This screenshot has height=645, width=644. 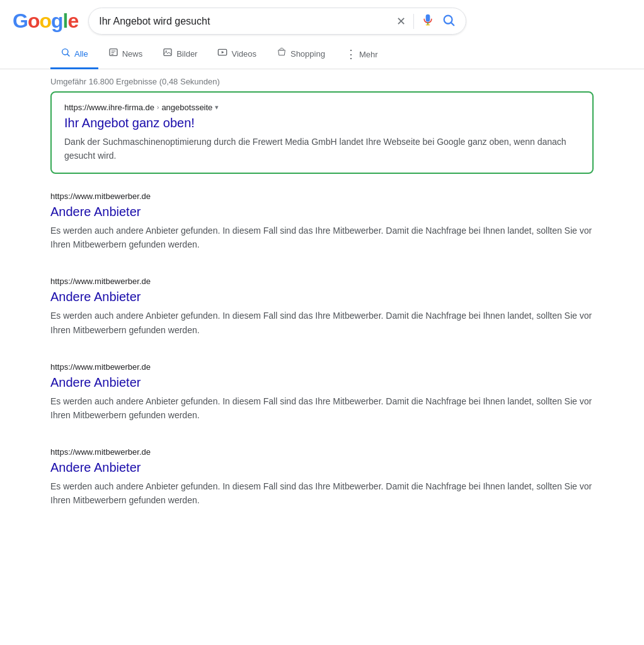 What do you see at coordinates (322, 149) in the screenshot?
I see `featured-result-snippet: Dank der Suchmaschinenoptimierung durch …` at bounding box center [322, 149].